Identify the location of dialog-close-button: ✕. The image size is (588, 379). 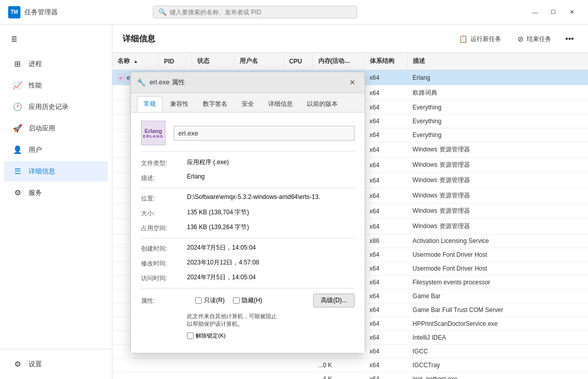
(352, 82).